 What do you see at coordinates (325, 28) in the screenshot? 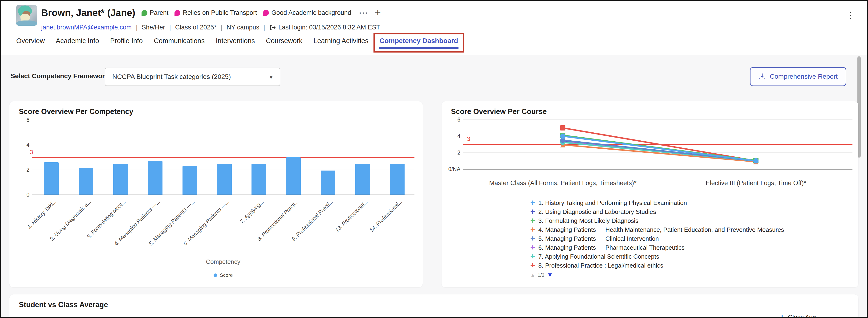
I see `last-login: Last login: 03/15/2026 8:32 AM EST` at bounding box center [325, 28].